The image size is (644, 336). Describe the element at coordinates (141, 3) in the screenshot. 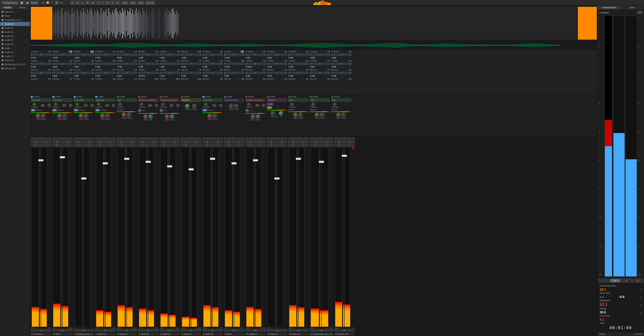

I see `abs-button: Abs` at that location.